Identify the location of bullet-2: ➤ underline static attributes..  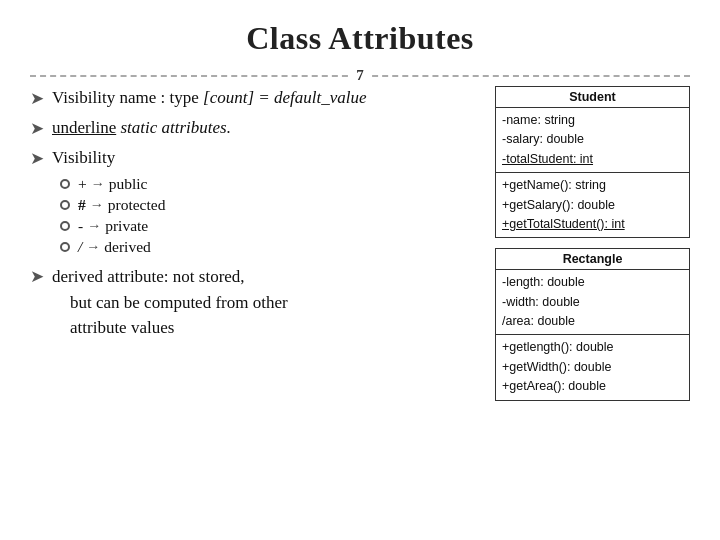
(254, 128).